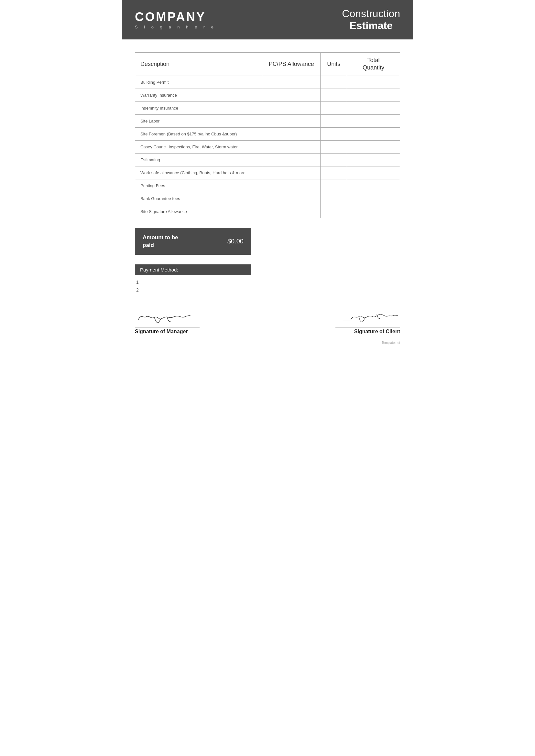 The image size is (535, 756). I want to click on row-description: Building Permit, so click(199, 82).